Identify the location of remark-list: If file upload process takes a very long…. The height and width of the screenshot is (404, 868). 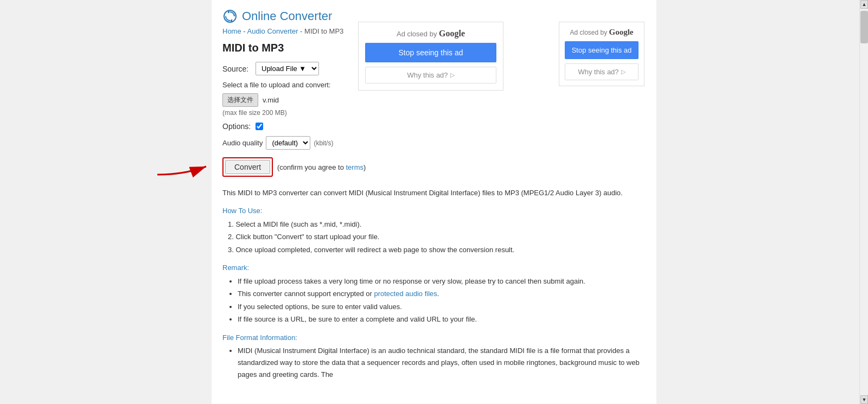
(434, 300).